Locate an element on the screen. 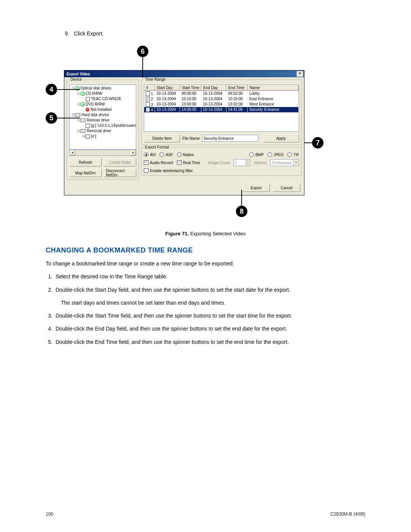 This screenshot has width=411, height=532. disconnect-netdrv-button: Disconnect NetDrv is located at coordinates (120, 173).